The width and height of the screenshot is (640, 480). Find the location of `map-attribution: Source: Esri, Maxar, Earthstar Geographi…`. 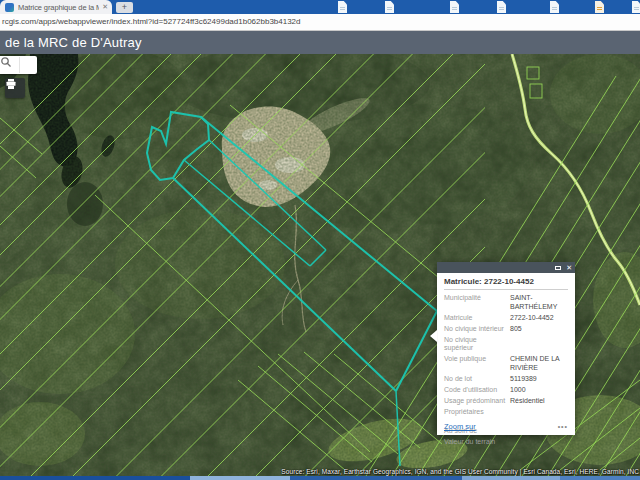

map-attribution: Source: Esri, Maxar, Earthstar Geographi… is located at coordinates (460, 472).